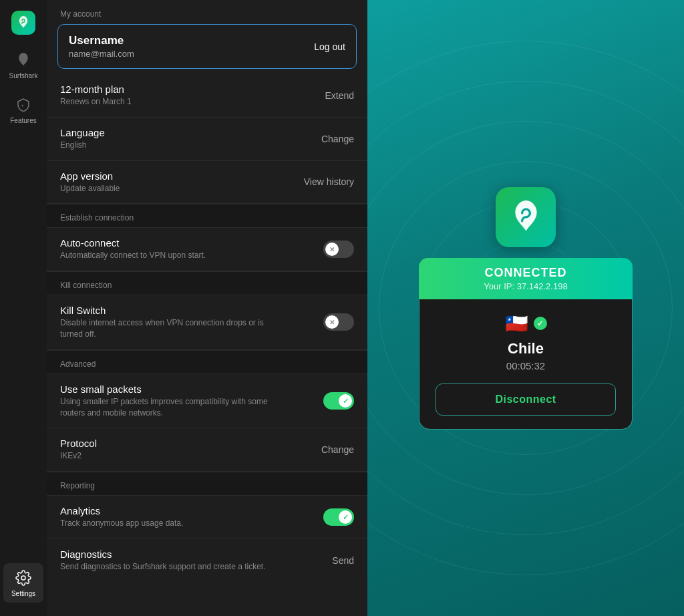 The image size is (684, 616). I want to click on sidebar-item-label-surfshark: Surfshark, so click(24, 76).